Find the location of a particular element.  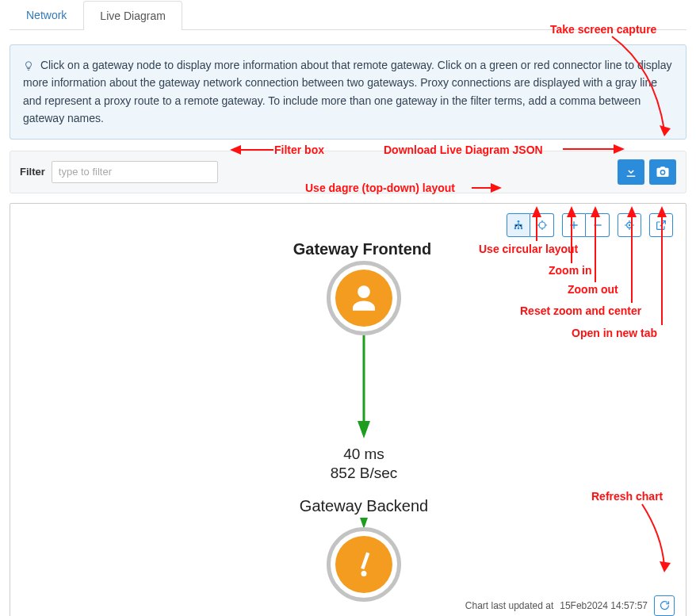

node-backend is located at coordinates (364, 564).